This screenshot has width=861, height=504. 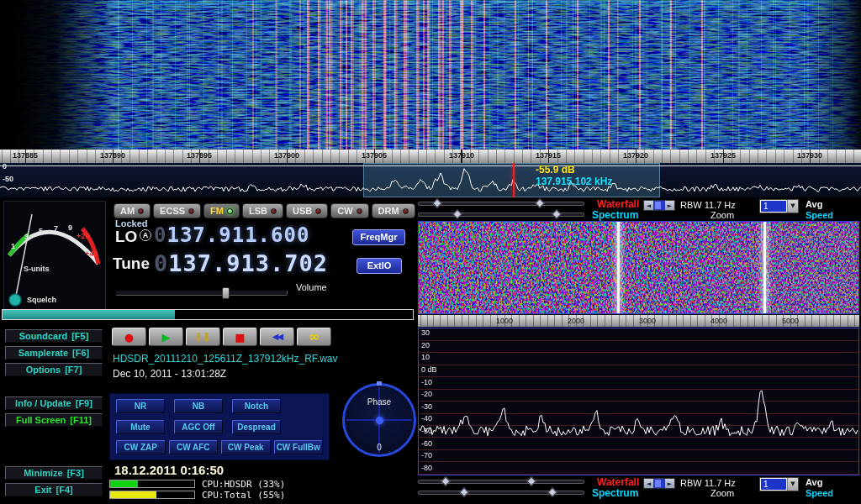 I want to click on exit-button: Exit[F4], so click(x=54, y=490).